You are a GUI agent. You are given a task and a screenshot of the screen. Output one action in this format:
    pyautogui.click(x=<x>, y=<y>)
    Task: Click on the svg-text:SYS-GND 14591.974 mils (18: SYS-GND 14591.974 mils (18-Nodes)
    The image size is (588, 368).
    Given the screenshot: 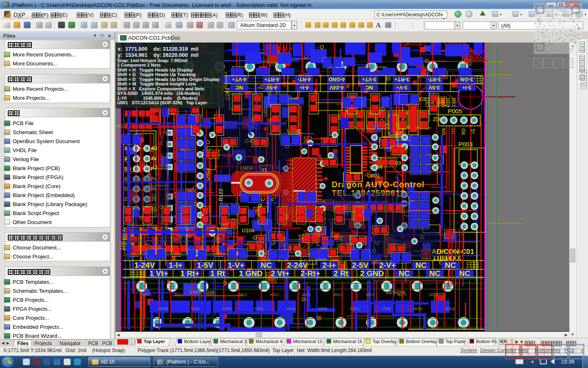 What is the action you would take?
    pyautogui.click(x=158, y=93)
    